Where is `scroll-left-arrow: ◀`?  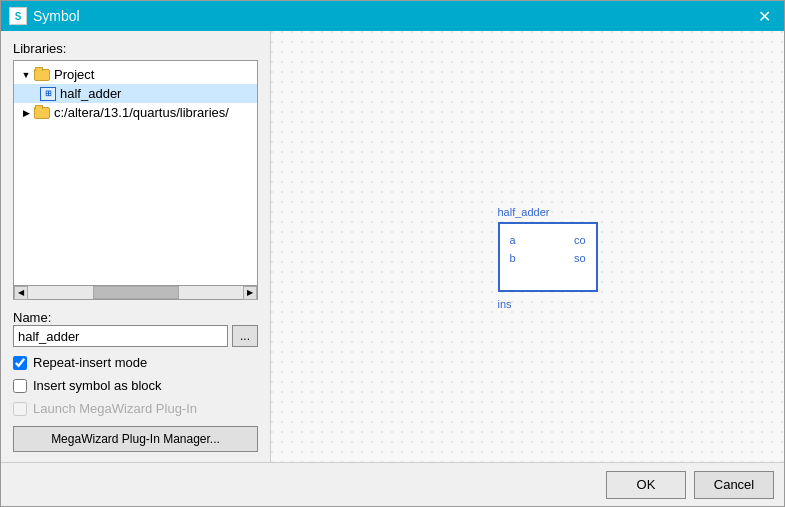
scroll-left-arrow: ◀ is located at coordinates (21, 293).